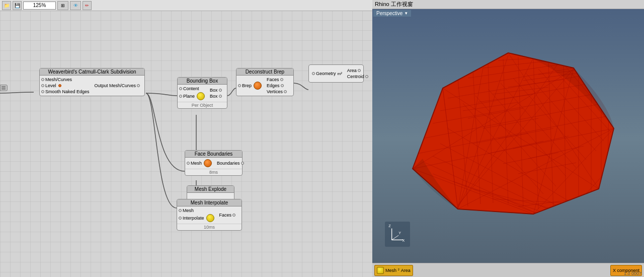  Describe the element at coordinates (397, 234) in the screenshot. I see `viewport-axes: X Z Y` at that location.